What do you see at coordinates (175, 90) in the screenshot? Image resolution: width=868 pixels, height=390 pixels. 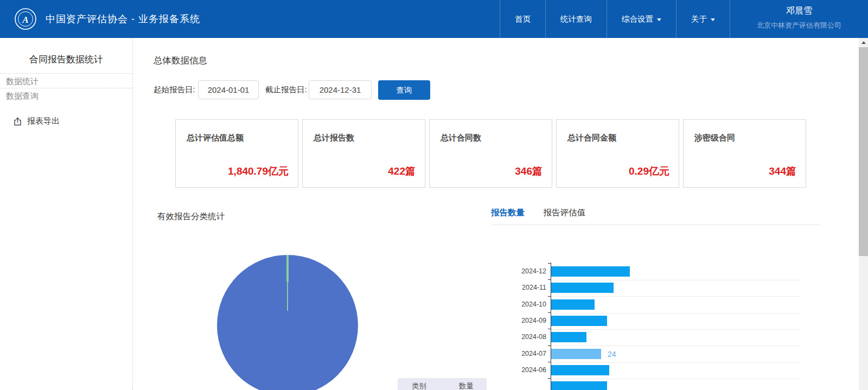 I see `start-date-label: 起始报告日:` at bounding box center [175, 90].